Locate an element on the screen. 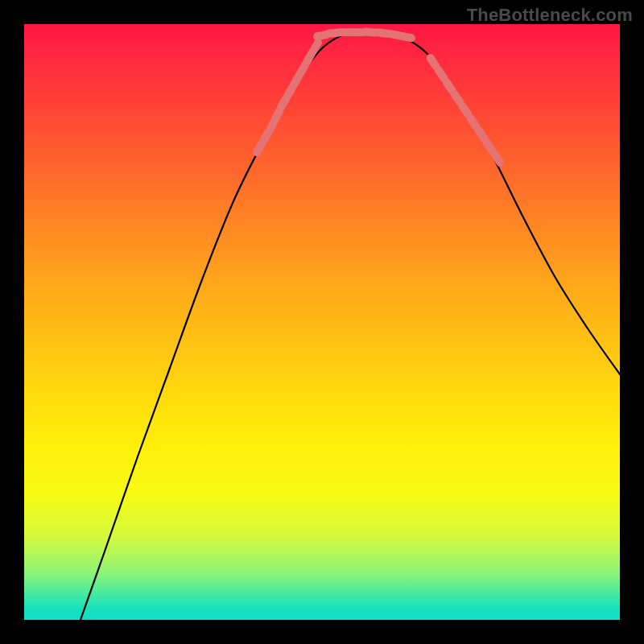 The height and width of the screenshot is (644, 644). watermark-text: TheBottleneck.com is located at coordinates (550, 15).